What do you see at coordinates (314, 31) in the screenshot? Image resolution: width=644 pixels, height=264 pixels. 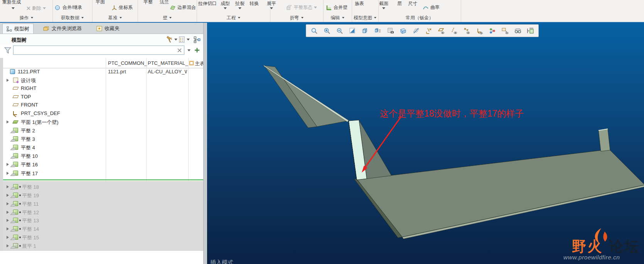 I see `zoom-fit-icon` at bounding box center [314, 31].